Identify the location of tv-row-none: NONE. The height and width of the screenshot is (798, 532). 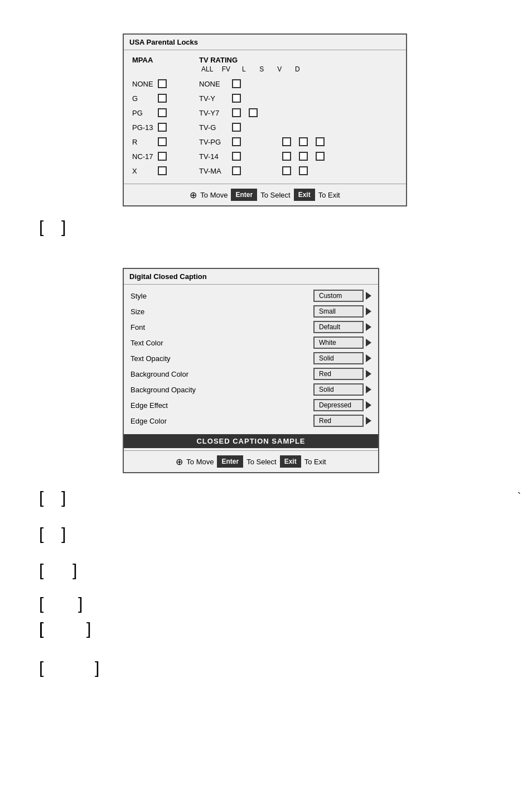
(298, 84).